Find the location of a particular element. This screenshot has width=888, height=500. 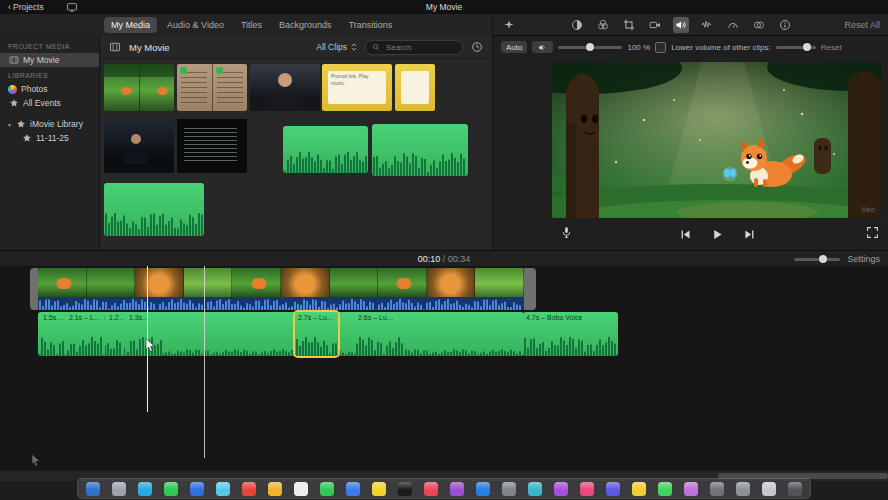

reset-button: Reset is located at coordinates (832, 48).